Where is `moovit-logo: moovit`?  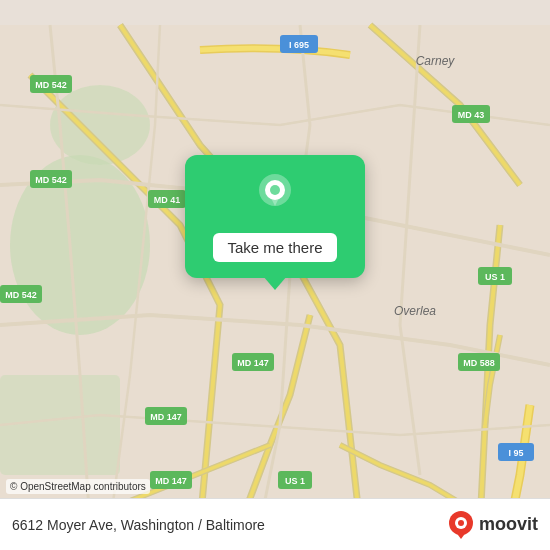
moovit-logo: moovit is located at coordinates (492, 525).